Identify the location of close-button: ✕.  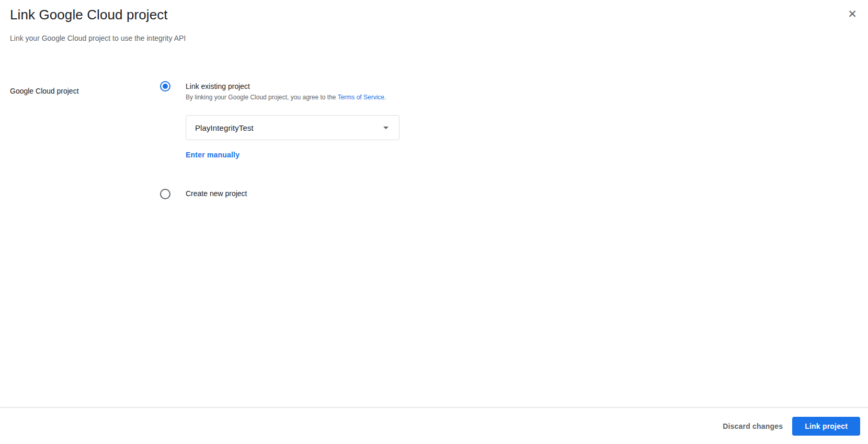
(852, 14).